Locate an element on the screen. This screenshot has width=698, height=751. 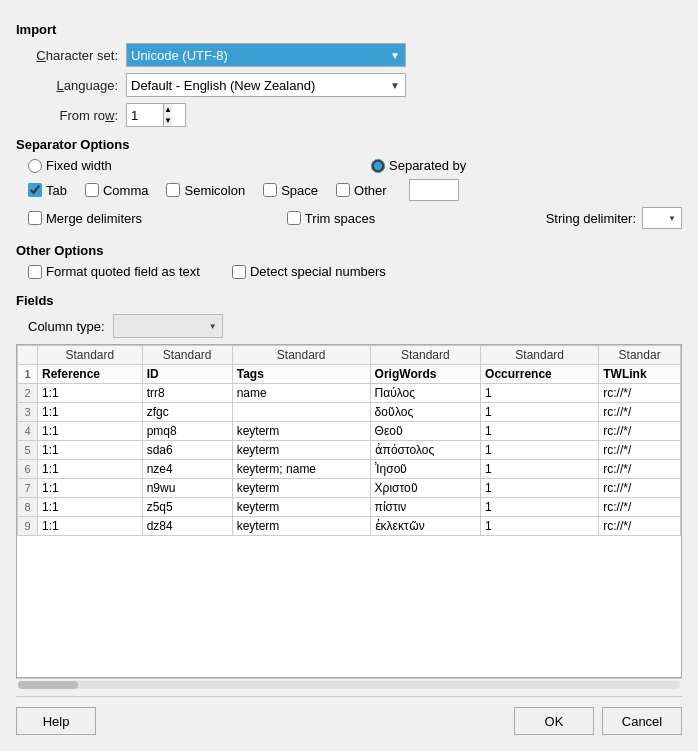
string-delimiter-label: String delimiter: is located at coordinates (591, 218).